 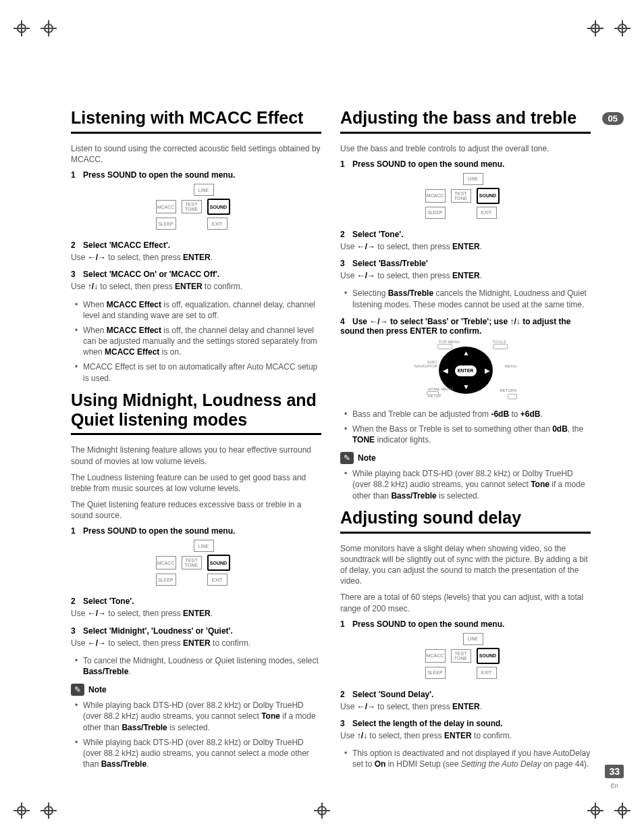 What do you see at coordinates (196, 455) in the screenshot?
I see `para: The Midnight listening feature allows yo…` at bounding box center [196, 455].